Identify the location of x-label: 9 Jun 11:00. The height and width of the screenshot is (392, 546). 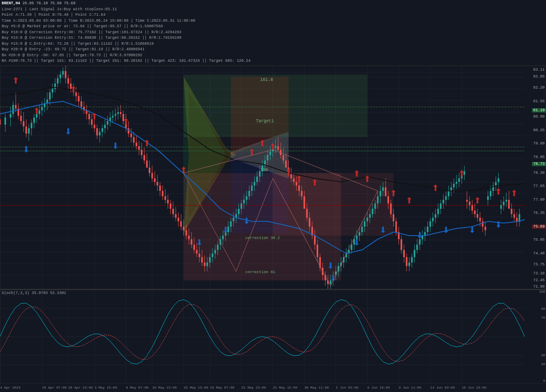
(410, 388).